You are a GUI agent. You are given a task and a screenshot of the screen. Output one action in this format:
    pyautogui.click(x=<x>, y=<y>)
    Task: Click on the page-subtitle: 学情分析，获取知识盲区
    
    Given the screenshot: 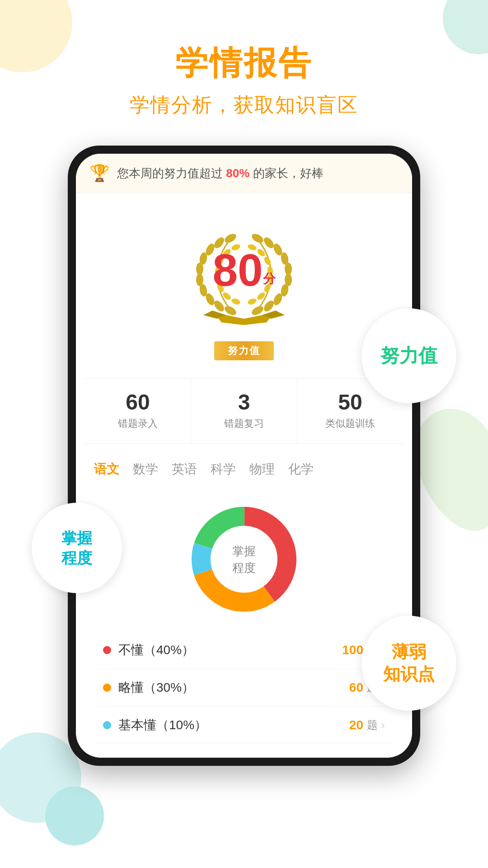 What is the action you would take?
    pyautogui.click(x=244, y=105)
    